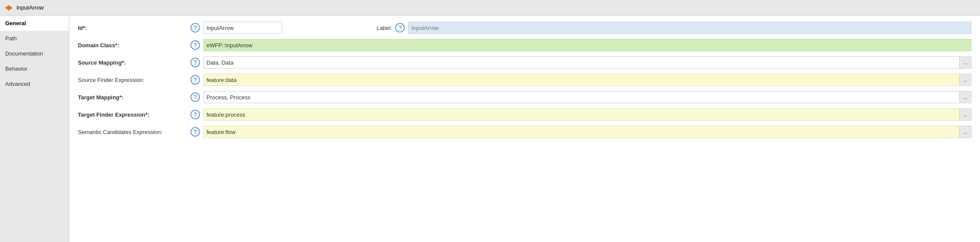  I want to click on input-arrow-icon, so click(9, 8).